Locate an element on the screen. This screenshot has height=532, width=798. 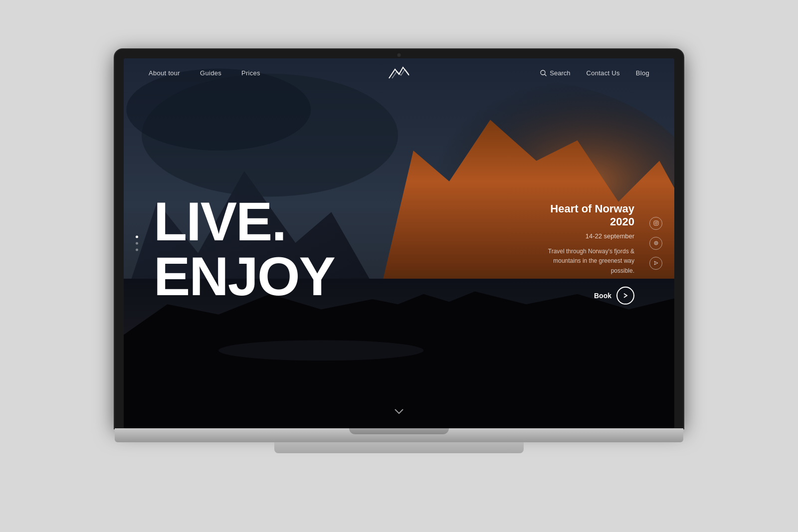
search-label: Search is located at coordinates (560, 73).